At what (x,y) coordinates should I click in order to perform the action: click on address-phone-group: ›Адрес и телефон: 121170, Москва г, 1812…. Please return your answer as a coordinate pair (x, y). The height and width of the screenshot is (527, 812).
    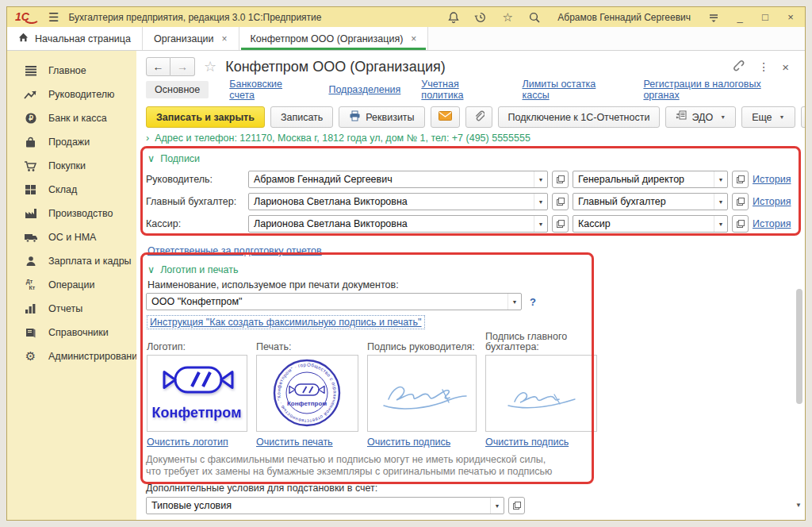
    Looking at the image, I should click on (471, 138).